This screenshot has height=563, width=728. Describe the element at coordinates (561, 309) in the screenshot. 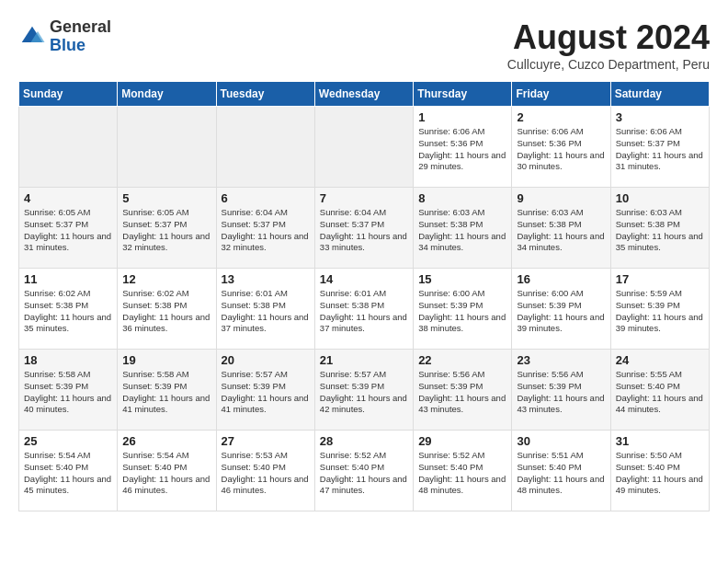

I see `calendar-cell: 16 Sunrise: 6:00 AMSunset: 5:39 PMDaylig…` at that location.